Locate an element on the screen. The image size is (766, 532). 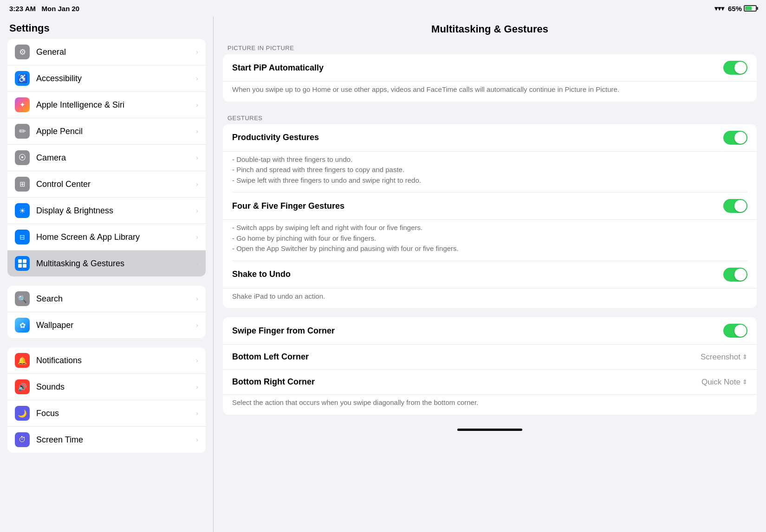
apple-intelligence-icon: ✦ is located at coordinates (22, 105).